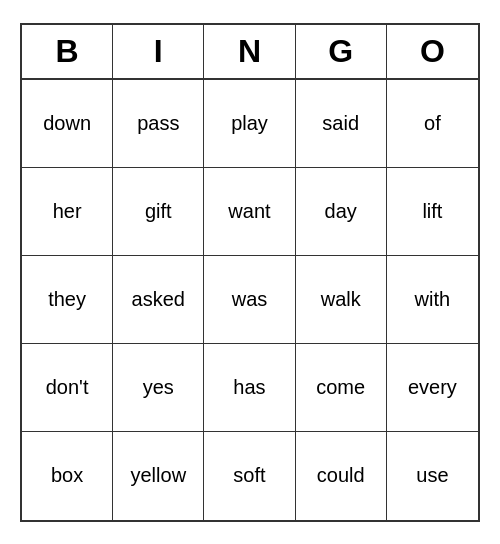 This screenshot has height=544, width=500. Describe the element at coordinates (158, 476) in the screenshot. I see `bingo-cell-4-1: yellow` at that location.